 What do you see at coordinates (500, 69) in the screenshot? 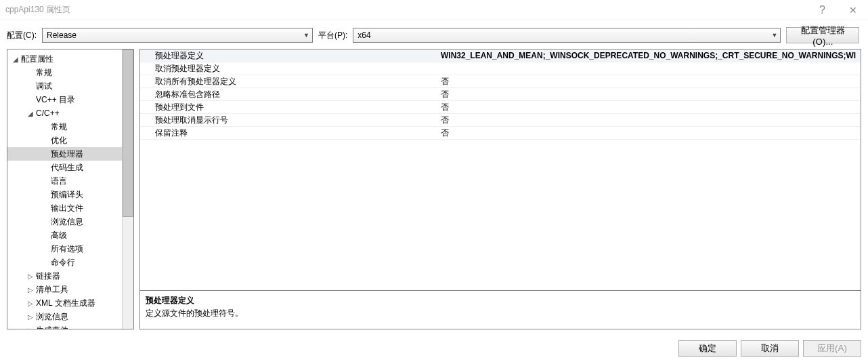
I see `property-row: 取消预处理器定义` at bounding box center [500, 69].